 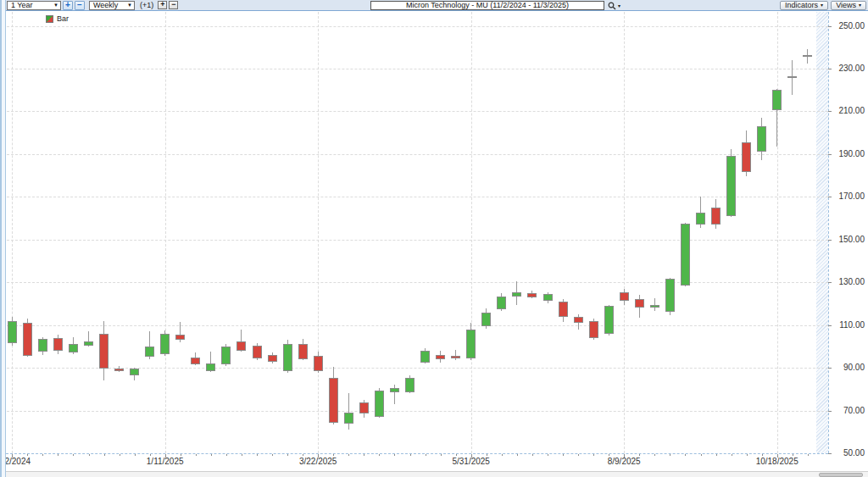 I want to click on time-axis-line, so click(x=417, y=454).